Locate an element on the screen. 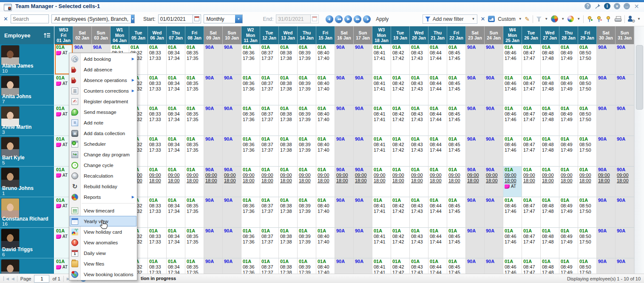  menu-item-rebuild-holiday: Rebuild holiday is located at coordinates (103, 186).